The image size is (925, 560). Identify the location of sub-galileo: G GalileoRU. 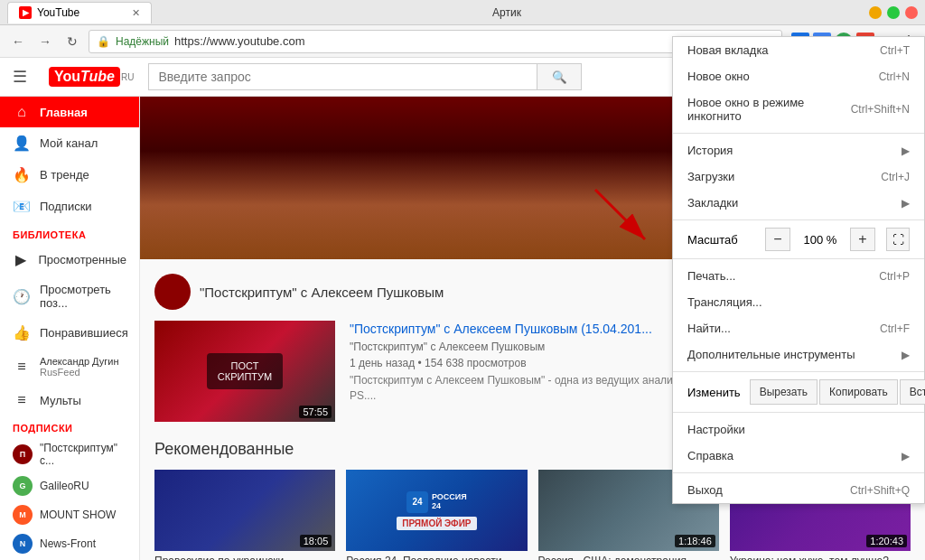
(70, 486).